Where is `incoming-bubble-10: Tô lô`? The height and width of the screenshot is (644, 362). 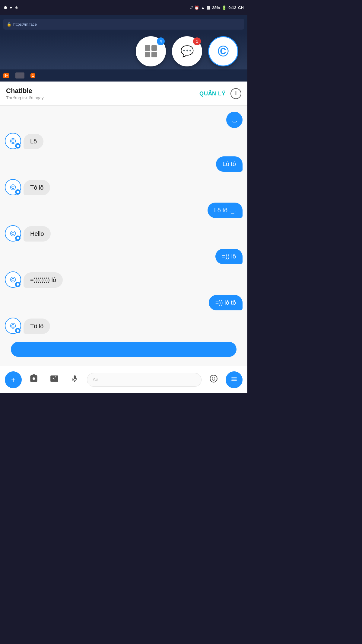 incoming-bubble-10: Tô lô is located at coordinates (37, 326).